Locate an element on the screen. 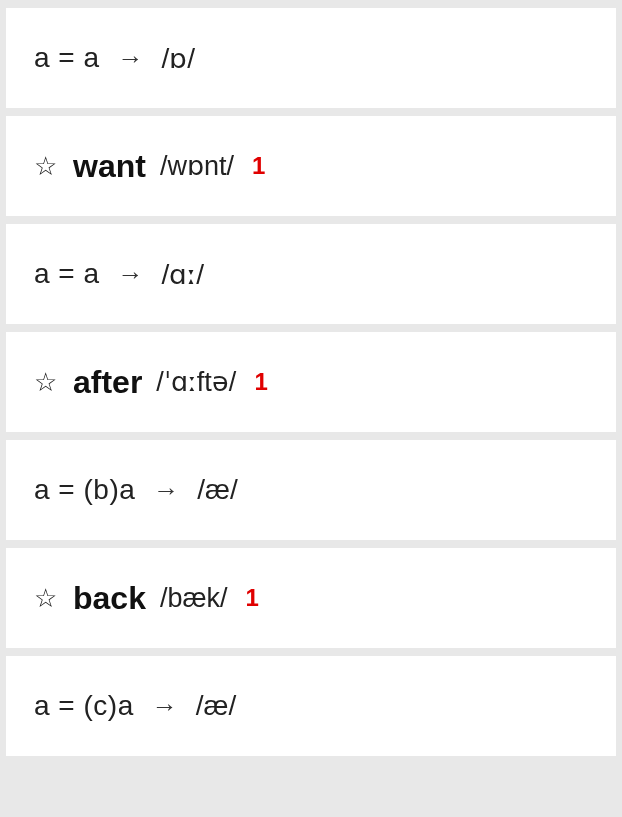 This screenshot has width=622, height=817. rule-lhs: a = (b)a is located at coordinates (84, 490).